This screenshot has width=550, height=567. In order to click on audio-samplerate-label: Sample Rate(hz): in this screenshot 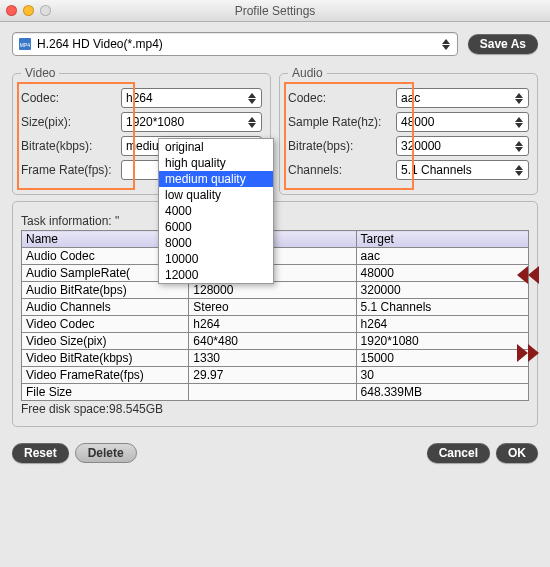, I will do `click(340, 122)`.